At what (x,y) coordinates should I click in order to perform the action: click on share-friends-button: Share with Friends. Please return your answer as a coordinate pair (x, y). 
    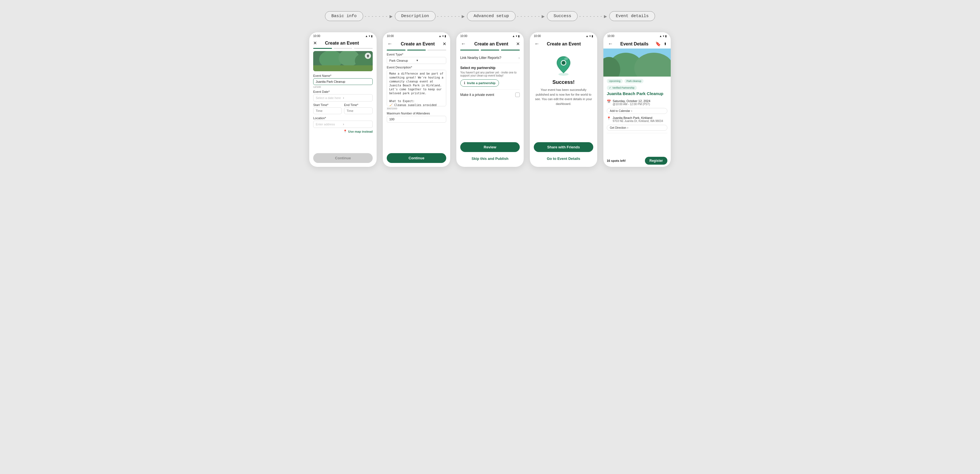
    Looking at the image, I should click on (563, 147).